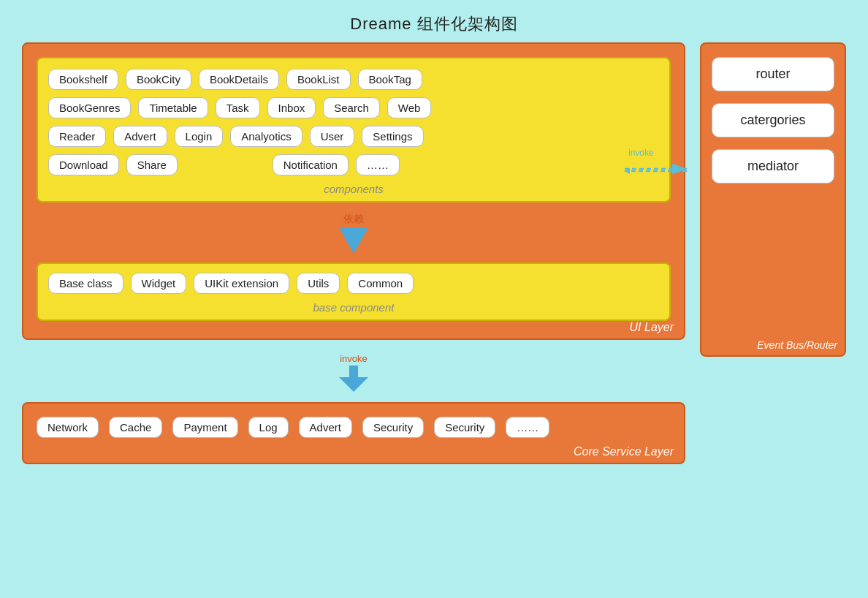  Describe the element at coordinates (354, 165) in the screenshot. I see `components-row-4: Download Share Notification ……` at that location.